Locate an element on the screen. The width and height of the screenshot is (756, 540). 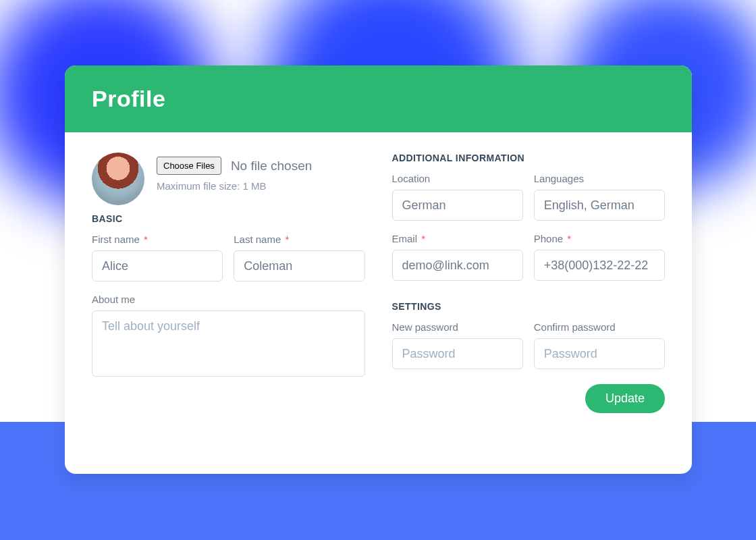
section-title-additional: ADDITIONAL INFORMATION is located at coordinates (529, 158).